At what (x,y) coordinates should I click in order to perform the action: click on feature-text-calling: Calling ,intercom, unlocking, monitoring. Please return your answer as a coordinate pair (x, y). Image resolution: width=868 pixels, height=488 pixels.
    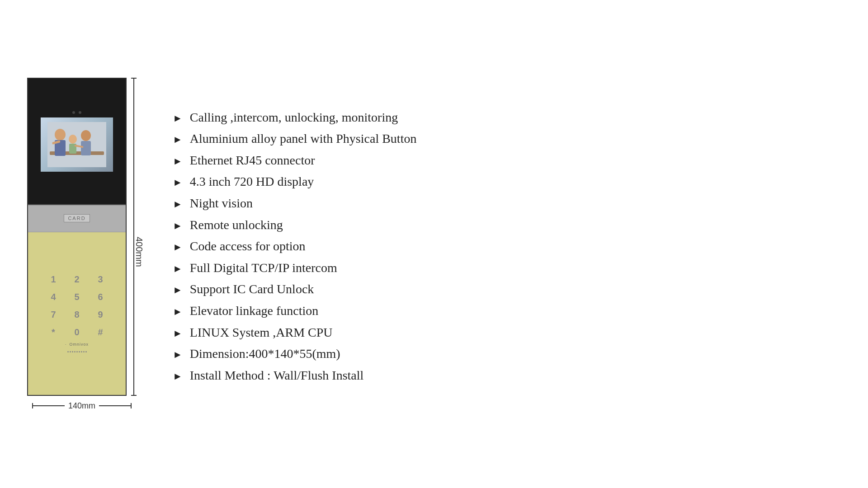
    Looking at the image, I should click on (294, 117).